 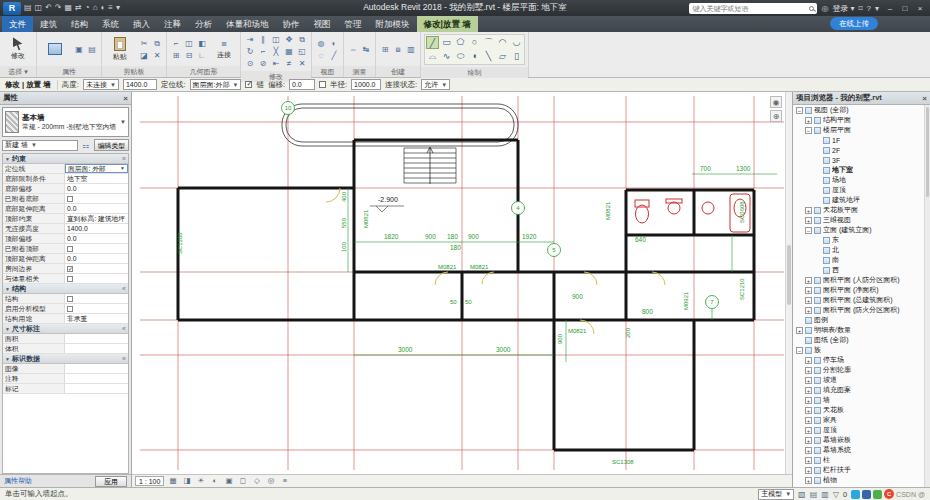 What do you see at coordinates (862, 480) in the screenshot?
I see `tree-item: +植物` at bounding box center [862, 480].